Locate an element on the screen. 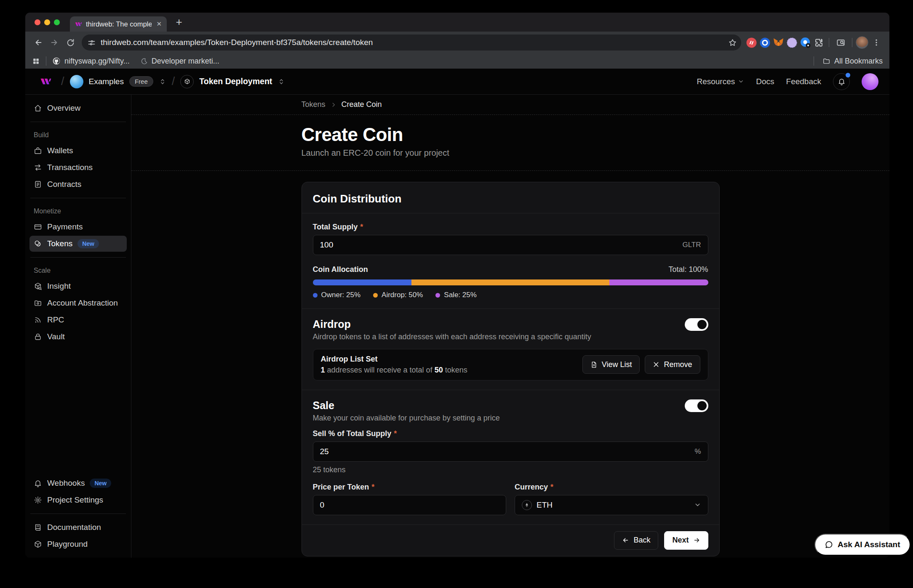  sidebar-item-vault: Vault is located at coordinates (78, 337).